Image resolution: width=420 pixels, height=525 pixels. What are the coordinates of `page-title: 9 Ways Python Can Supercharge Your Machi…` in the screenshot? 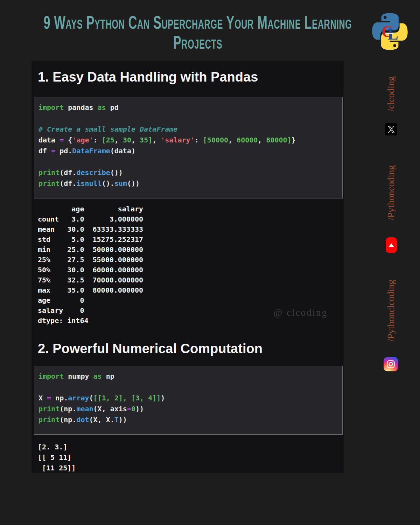 It's located at (197, 33).